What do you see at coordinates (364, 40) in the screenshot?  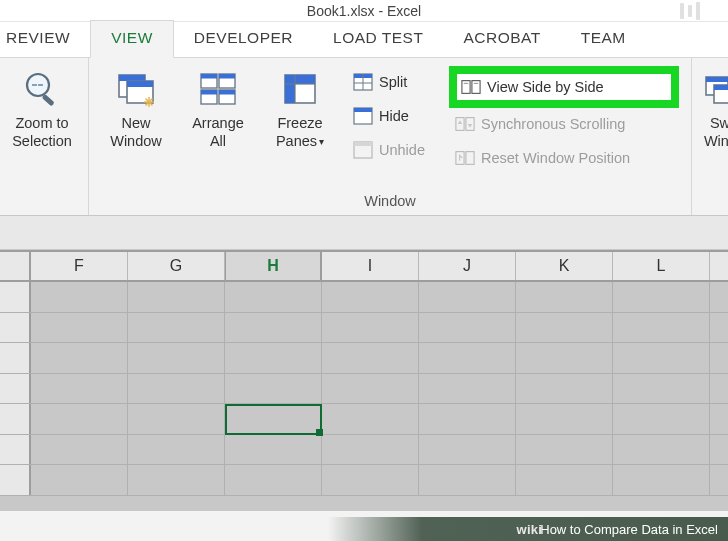 I see `ribbon-tabs: REVIEW VIEW DEVELOPER LOAD TEST ACROBAT …` at bounding box center [364, 40].